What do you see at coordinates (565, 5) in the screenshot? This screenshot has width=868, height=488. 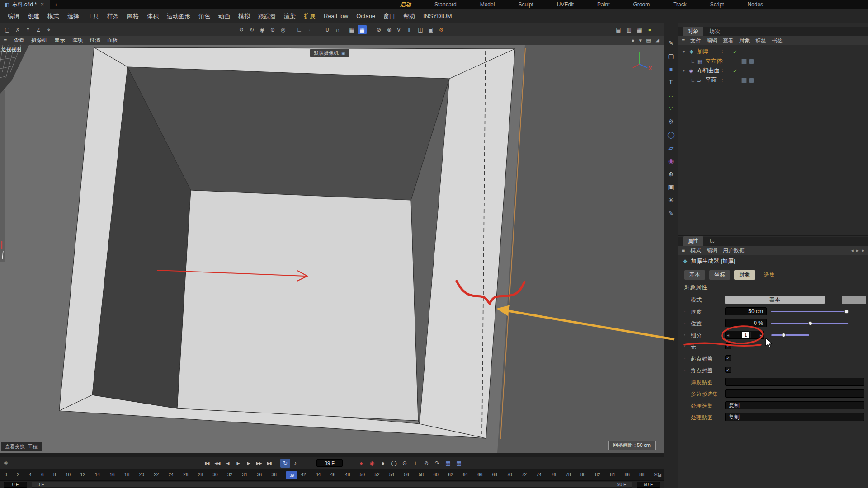 I see `layout-tab: UVEdit` at bounding box center [565, 5].